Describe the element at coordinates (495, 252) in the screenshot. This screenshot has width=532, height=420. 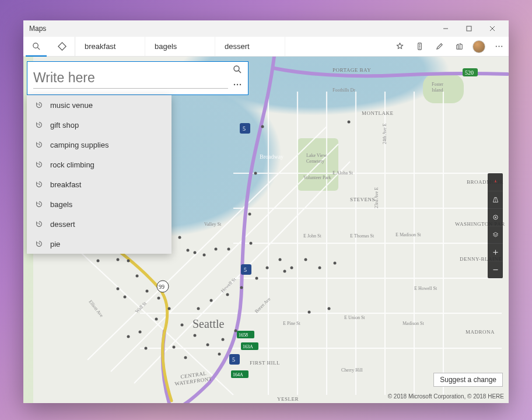
I see `zoom-in-button` at that location.